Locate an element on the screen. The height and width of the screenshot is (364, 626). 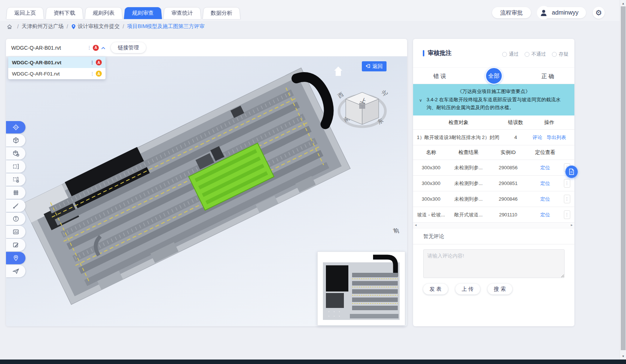
tab-correct: 正 确 is located at coordinates (548, 76).